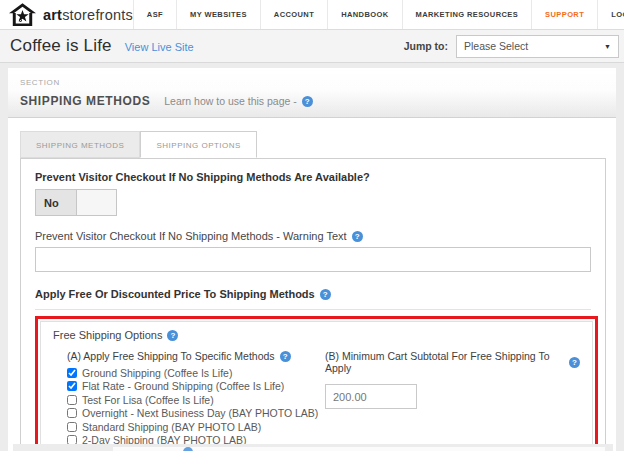 Image resolution: width=624 pixels, height=451 pixels. What do you see at coordinates (196, 387) in the screenshot?
I see `method-row: Flat Rate - Ground Shipping (Coffee Is L…` at bounding box center [196, 387].